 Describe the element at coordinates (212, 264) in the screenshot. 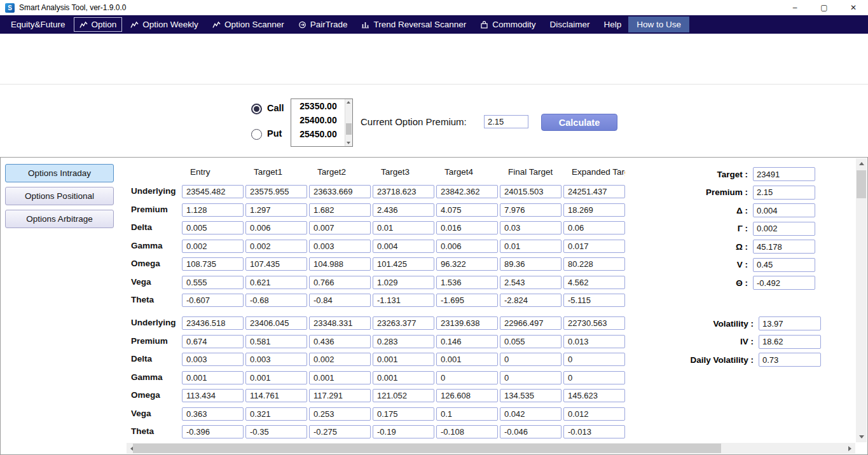

I see `table-cell: 108.735` at that location.